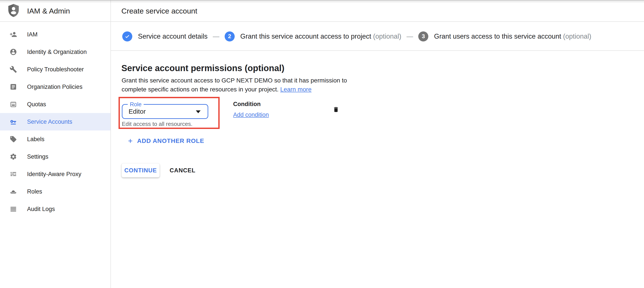 This screenshot has height=288, width=644. What do you see at coordinates (111, 144) in the screenshot?
I see `sidebar-divider` at bounding box center [111, 144].